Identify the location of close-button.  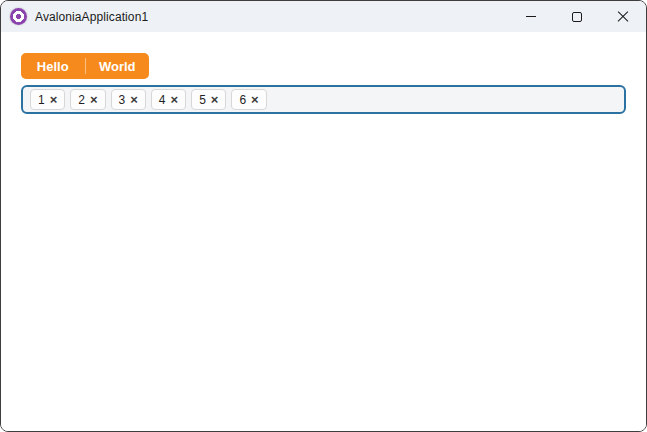
(623, 16).